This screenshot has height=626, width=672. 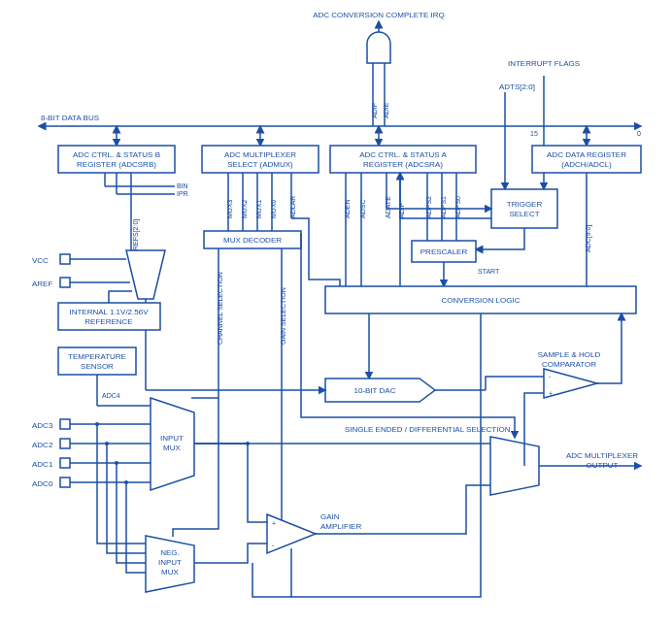 I want to click on svg-text: AMPLIFIER, so click(x=341, y=526).